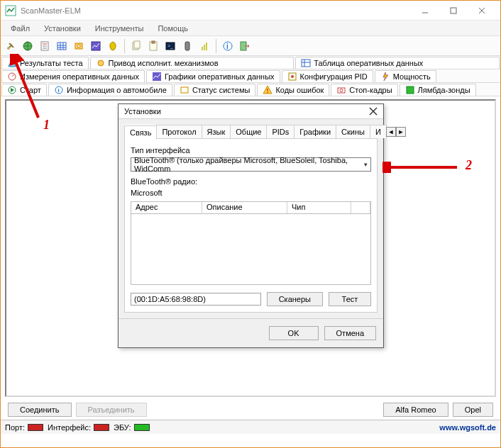  Describe the element at coordinates (397, 62) in the screenshot. I see `tab-live-table: Таблица оперативных данных` at that location.